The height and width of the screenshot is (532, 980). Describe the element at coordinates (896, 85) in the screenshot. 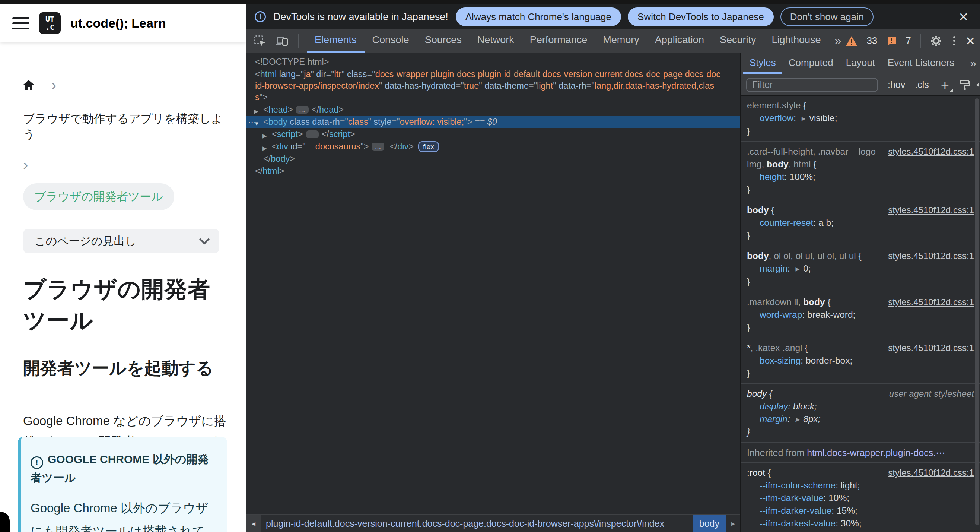

I see `pseudo-state-toggle: :hov` at that location.